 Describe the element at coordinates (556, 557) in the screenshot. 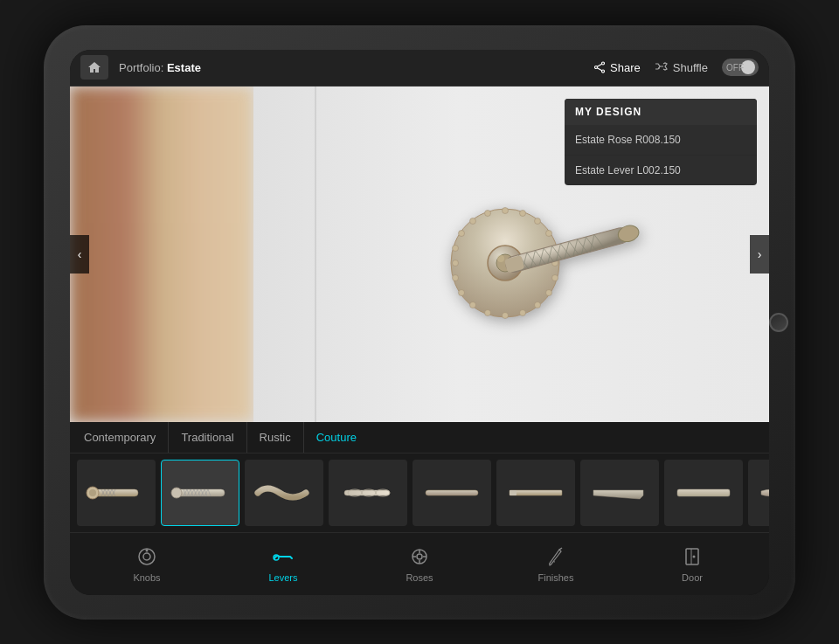

I see `finish-icon` at that location.